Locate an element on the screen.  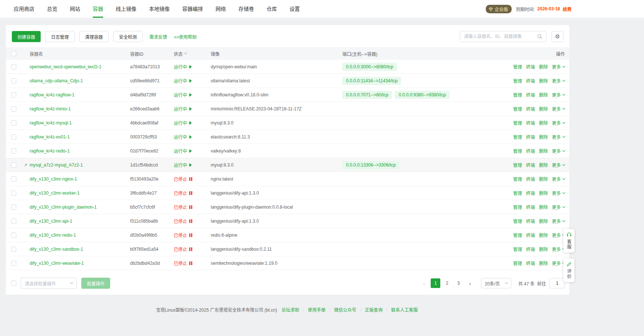
log-manage-button: 日志管理 is located at coordinates (60, 37).